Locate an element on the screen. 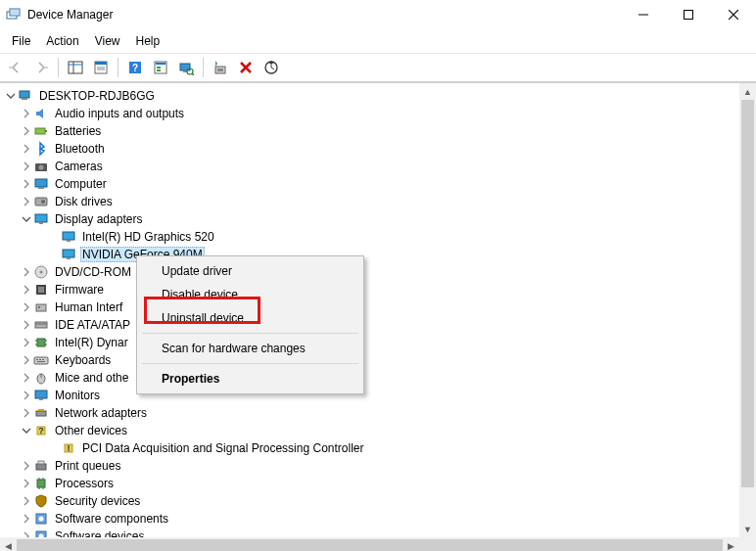  tree-category: Intel(R) Dynar is located at coordinates (372, 343).